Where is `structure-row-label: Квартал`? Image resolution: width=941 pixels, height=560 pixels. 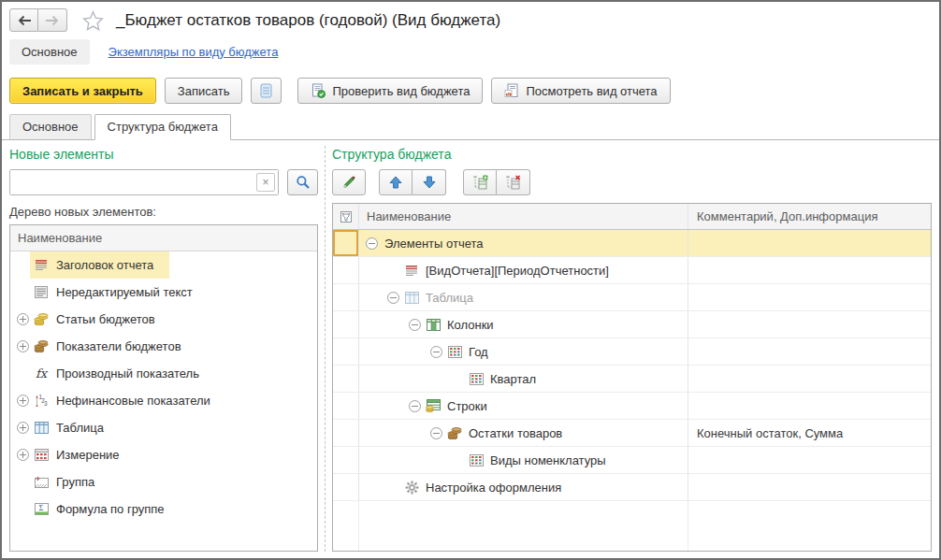
structure-row-label: Квартал is located at coordinates (513, 380).